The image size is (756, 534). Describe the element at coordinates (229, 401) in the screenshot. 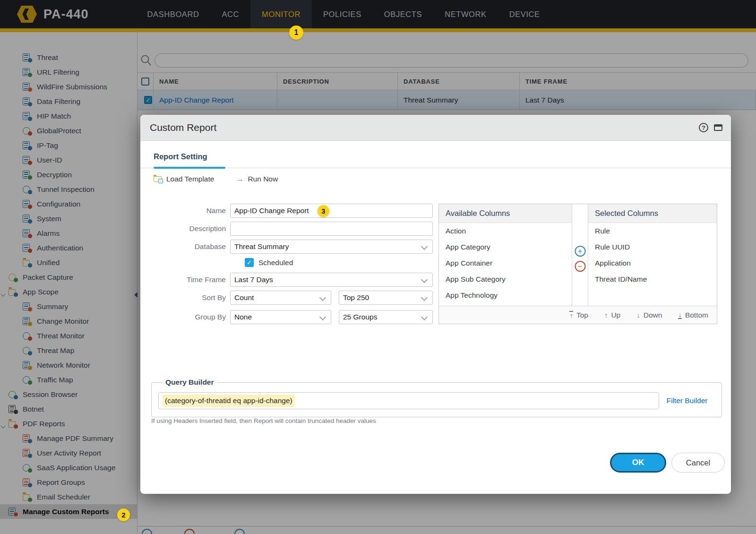

I see `query-text: (category-of-threatid eq app-id-change)` at that location.